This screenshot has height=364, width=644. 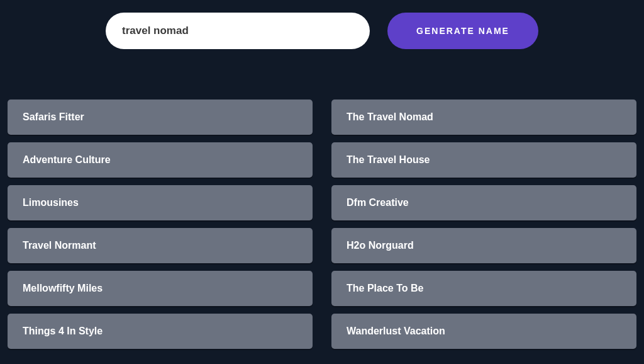 I want to click on result-card: The Travel Nomad, so click(x=484, y=117).